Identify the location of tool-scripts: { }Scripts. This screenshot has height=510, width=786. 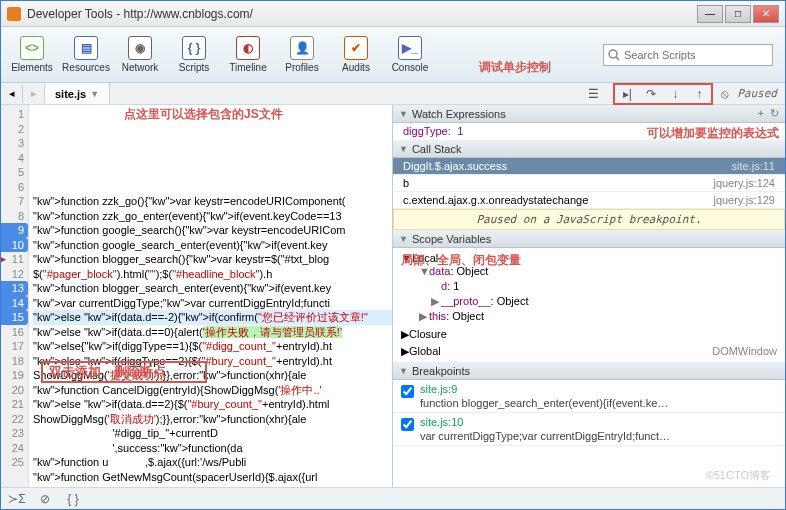
(194, 55).